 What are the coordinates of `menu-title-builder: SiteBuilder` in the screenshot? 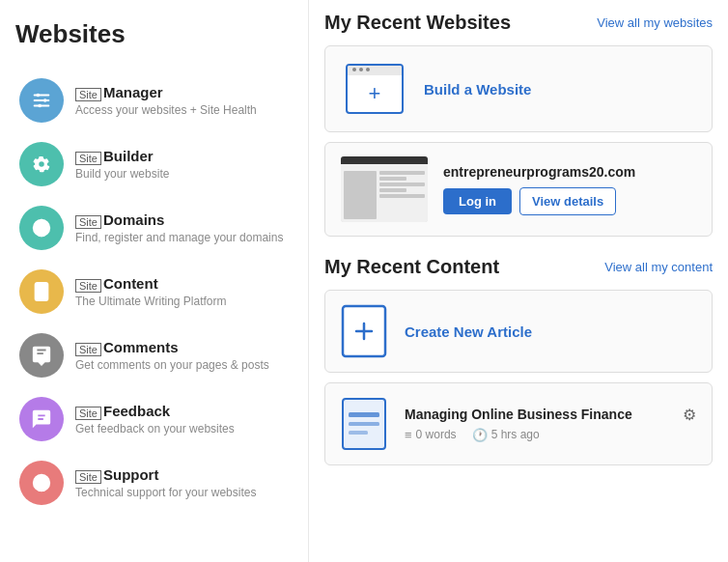 It's located at (122, 156).